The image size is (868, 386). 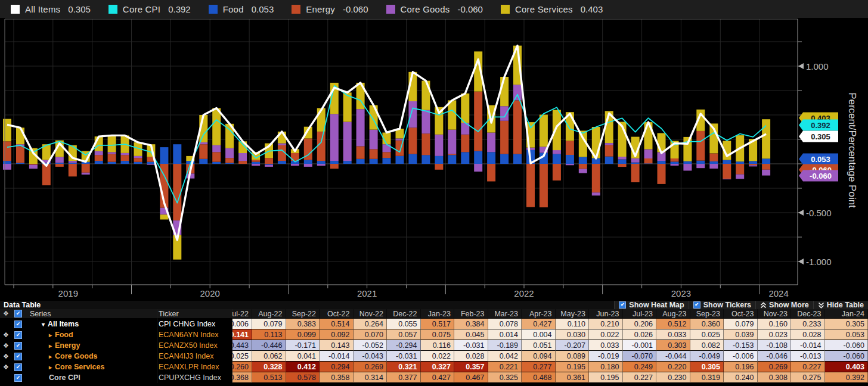 What do you see at coordinates (269, 378) in the screenshot?
I see `value-cell: 0.513` at bounding box center [269, 378].